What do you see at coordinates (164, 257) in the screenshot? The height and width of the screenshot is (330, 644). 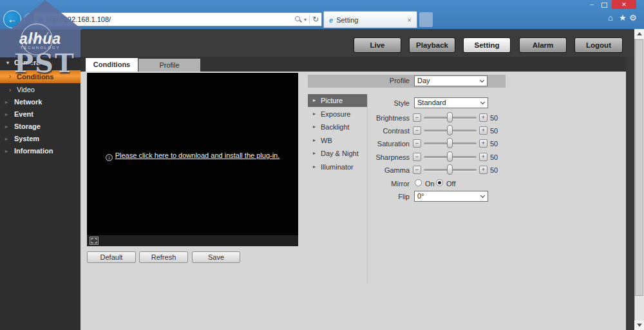 I see `refresh-button: Refresh` at bounding box center [164, 257].